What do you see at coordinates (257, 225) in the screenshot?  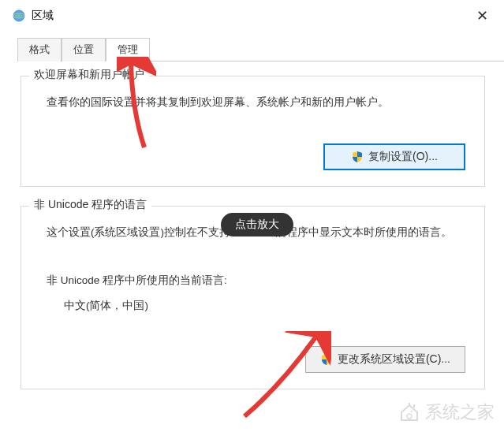 I see `annotation-tooltip: 点击放大` at bounding box center [257, 225].